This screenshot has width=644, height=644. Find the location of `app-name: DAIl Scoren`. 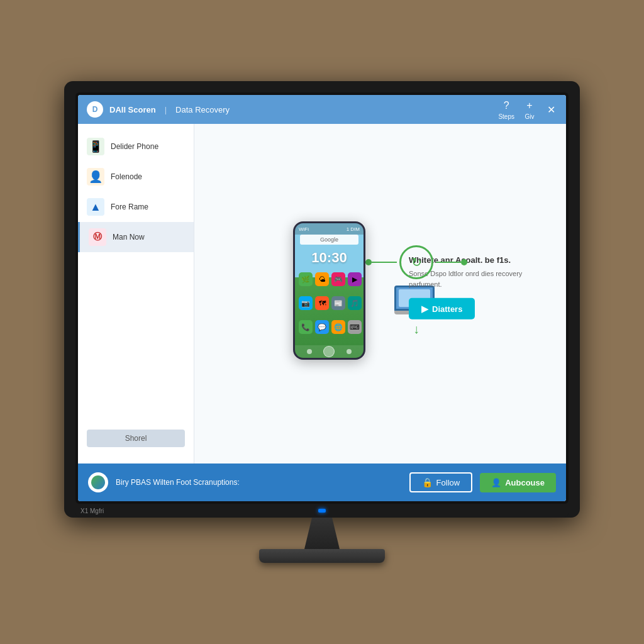

app-name: DAIl Scoren is located at coordinates (133, 109).